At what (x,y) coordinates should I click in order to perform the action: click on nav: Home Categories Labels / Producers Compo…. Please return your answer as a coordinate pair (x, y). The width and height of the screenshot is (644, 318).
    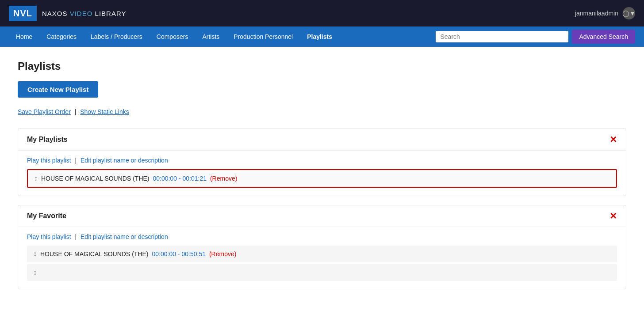
    Looking at the image, I should click on (322, 37).